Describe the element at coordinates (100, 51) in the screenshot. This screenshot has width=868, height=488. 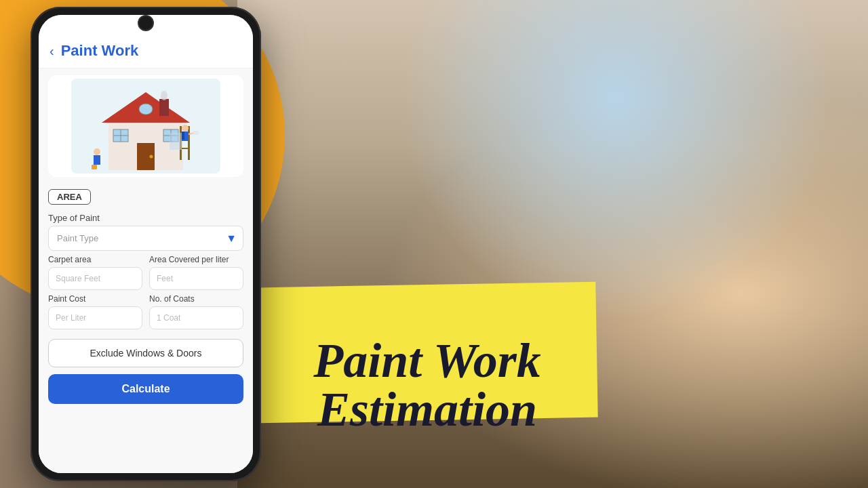
I see `app-title: Paint Work` at that location.